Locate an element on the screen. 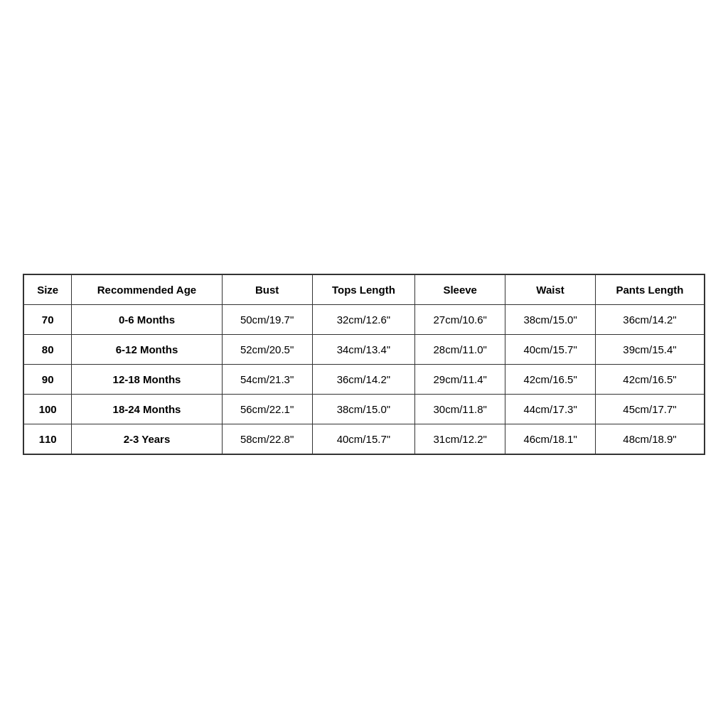 The image size is (728, 728). cell-pants-length: 45cm/17.7" is located at coordinates (650, 409).